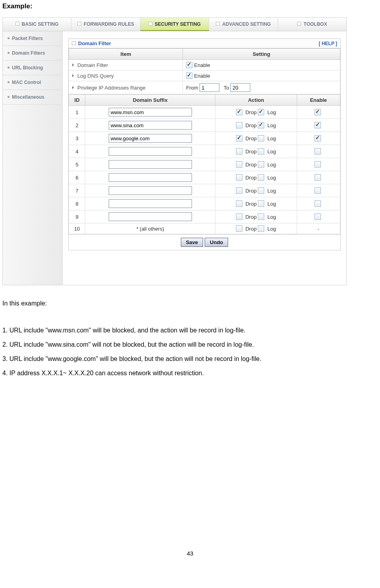 This screenshot has width=380, height=588. I want to click on rule-id: 9, so click(77, 217).